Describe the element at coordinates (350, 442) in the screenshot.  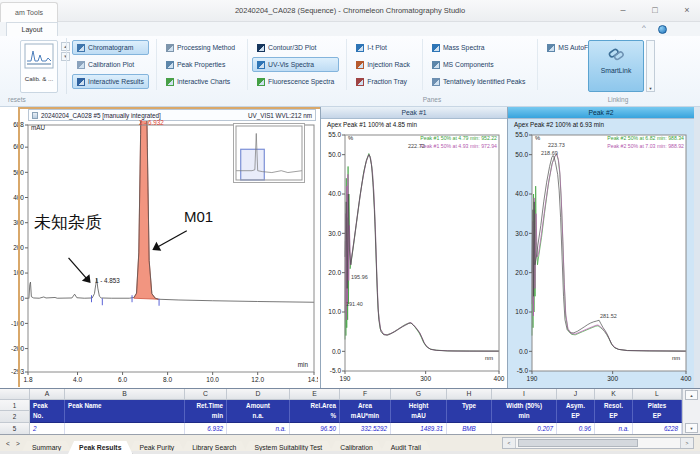
I see `sheet-tab-bar: < > SummaryPeak ResultsPeak PurityLibrar…` at that location.